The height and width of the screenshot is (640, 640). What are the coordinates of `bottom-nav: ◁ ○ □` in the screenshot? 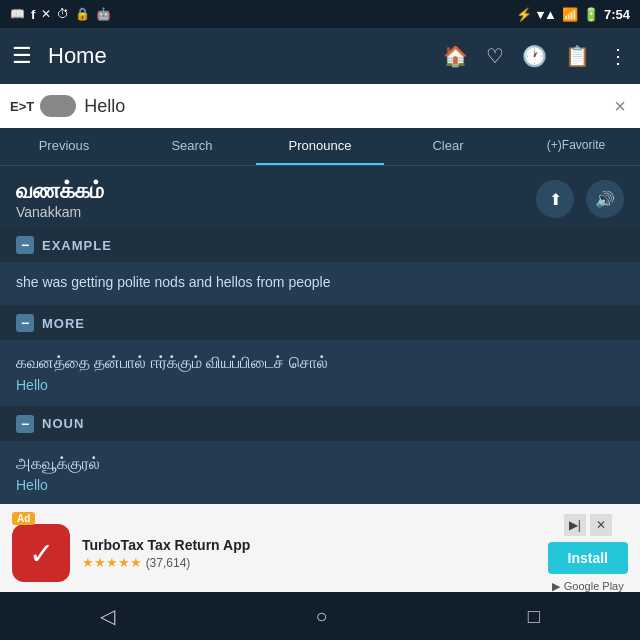 It's located at (320, 616).